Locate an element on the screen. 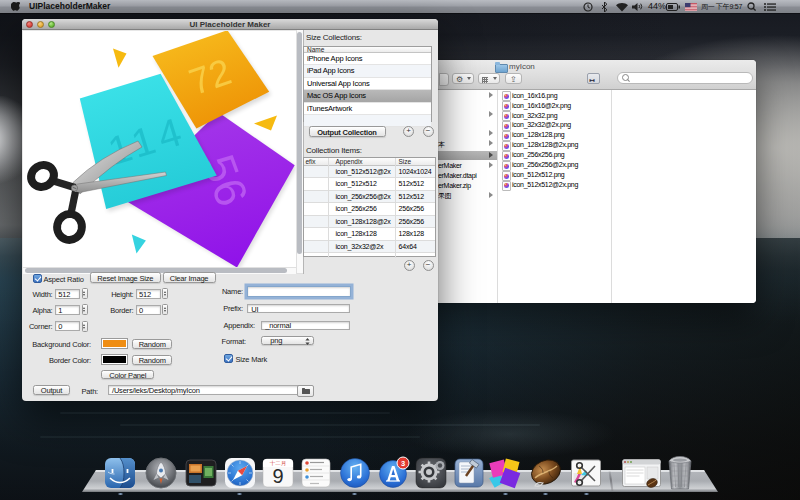  svg-text: 3 is located at coordinates (403, 464).